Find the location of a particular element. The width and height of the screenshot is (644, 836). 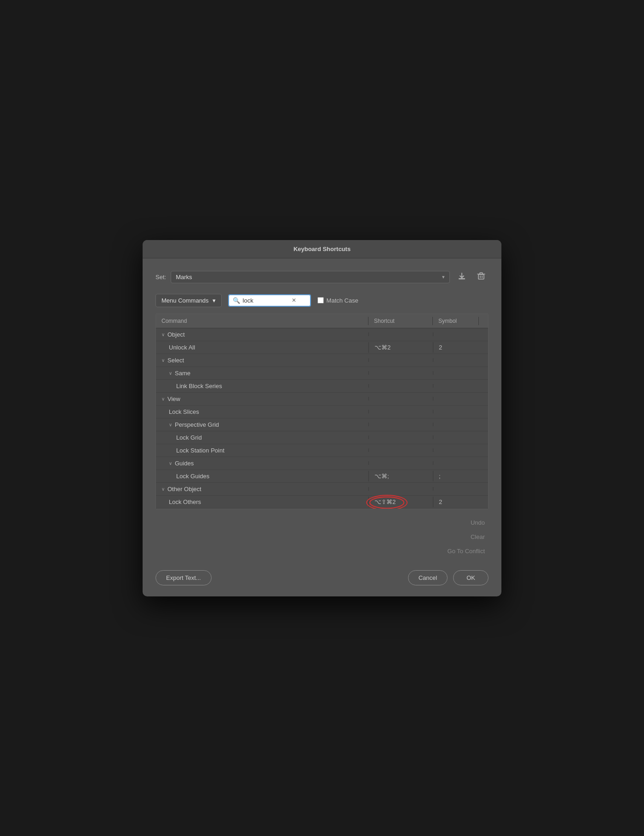

table-row: ∨ Select is located at coordinates (322, 361).